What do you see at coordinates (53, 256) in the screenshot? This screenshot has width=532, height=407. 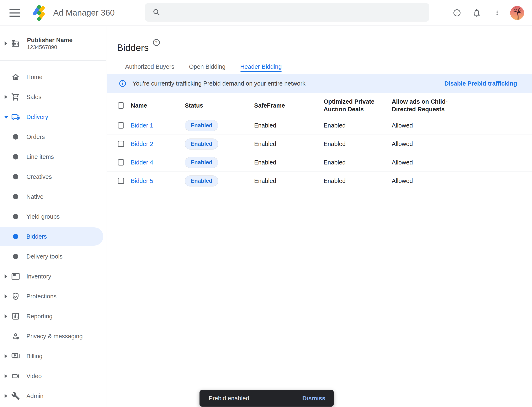 I see `sidebar-item-delivery-tools: Delivery tools` at bounding box center [53, 256].